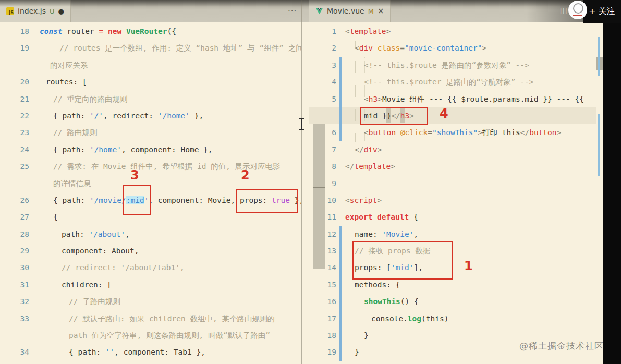 This screenshot has height=364, width=621. I want to click on code-text: // 重定向的路由规则, so click(83, 99).